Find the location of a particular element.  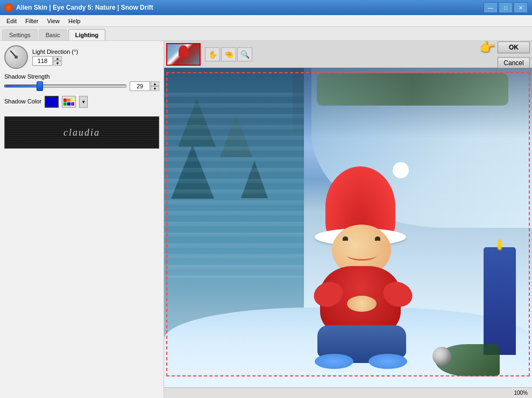

watermark-area: claudia is located at coordinates (82, 132).